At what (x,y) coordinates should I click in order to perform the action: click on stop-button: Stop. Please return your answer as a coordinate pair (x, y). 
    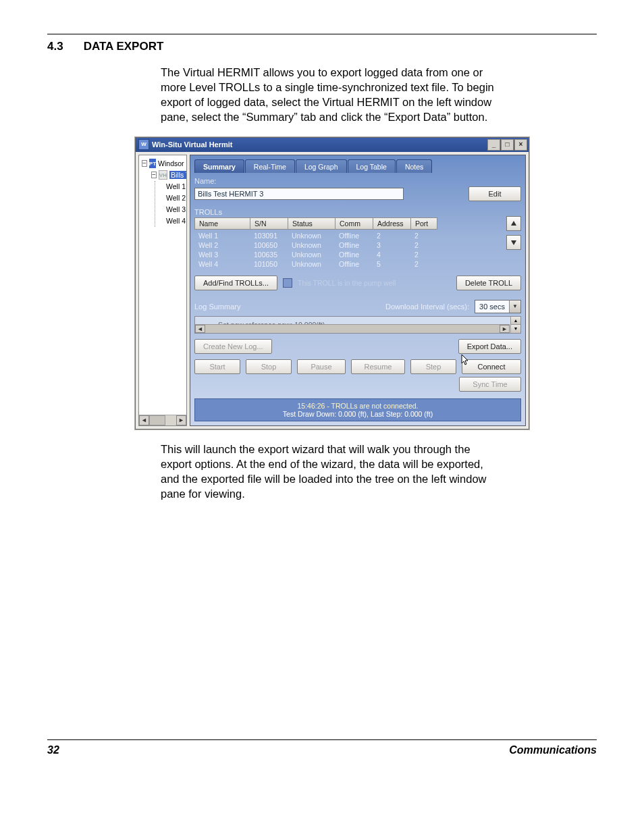
    Looking at the image, I should click on (269, 367).